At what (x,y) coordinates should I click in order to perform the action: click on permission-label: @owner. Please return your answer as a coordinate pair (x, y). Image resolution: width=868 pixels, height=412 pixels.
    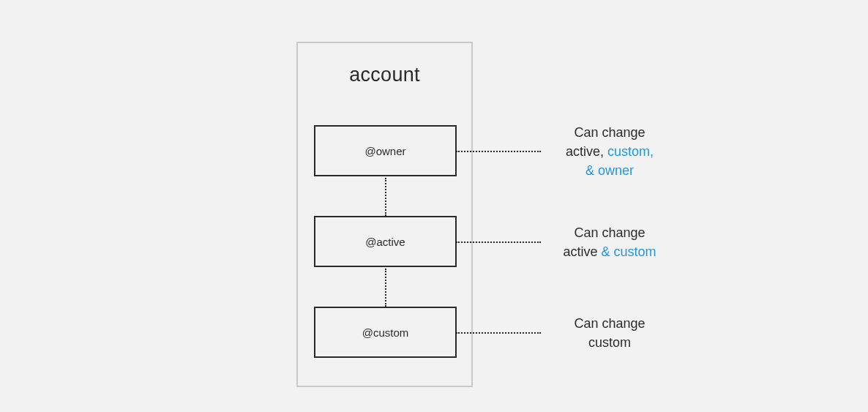
    Looking at the image, I should click on (385, 151).